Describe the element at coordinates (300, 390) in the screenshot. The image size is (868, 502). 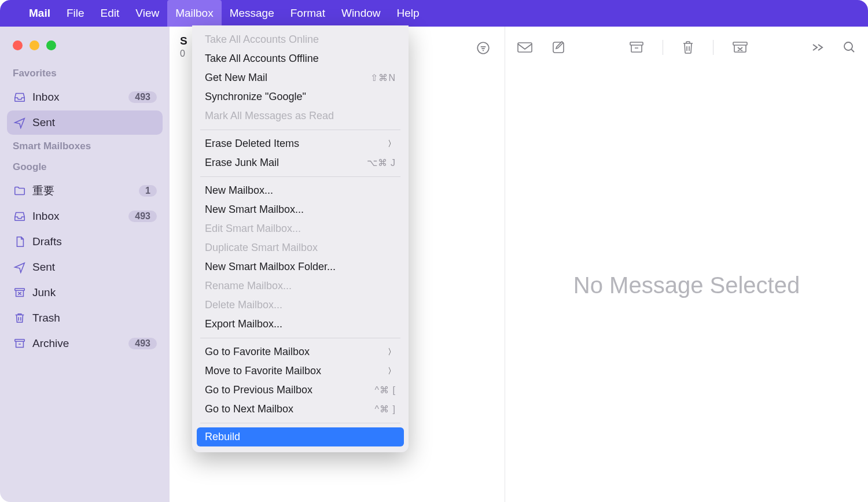
I see `menu-item-go-to-previous-mailbox: Go to Previous Mailbox^⌘ [` at that location.